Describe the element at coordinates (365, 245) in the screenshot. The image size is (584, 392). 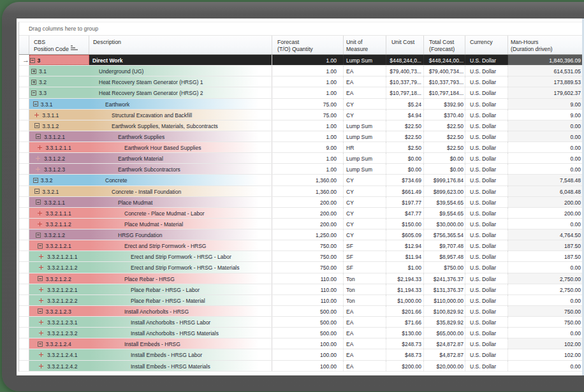
I see `unit-of-measure: SF` at that location.